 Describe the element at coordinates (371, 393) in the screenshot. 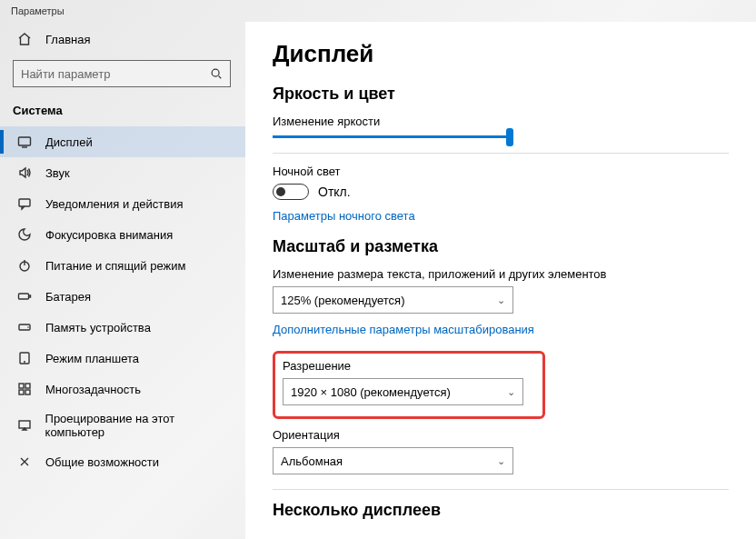

I see `resolution-value: 1920 × 1080 (рекомендуется)` at that location.